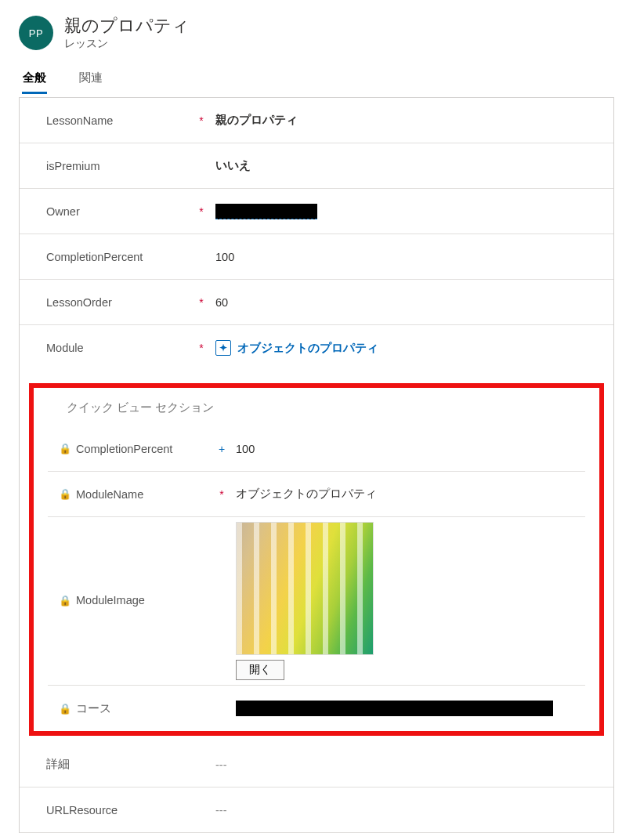 The image size is (633, 840). Describe the element at coordinates (260, 670) in the screenshot. I see `open-image-button: 開く` at that location.